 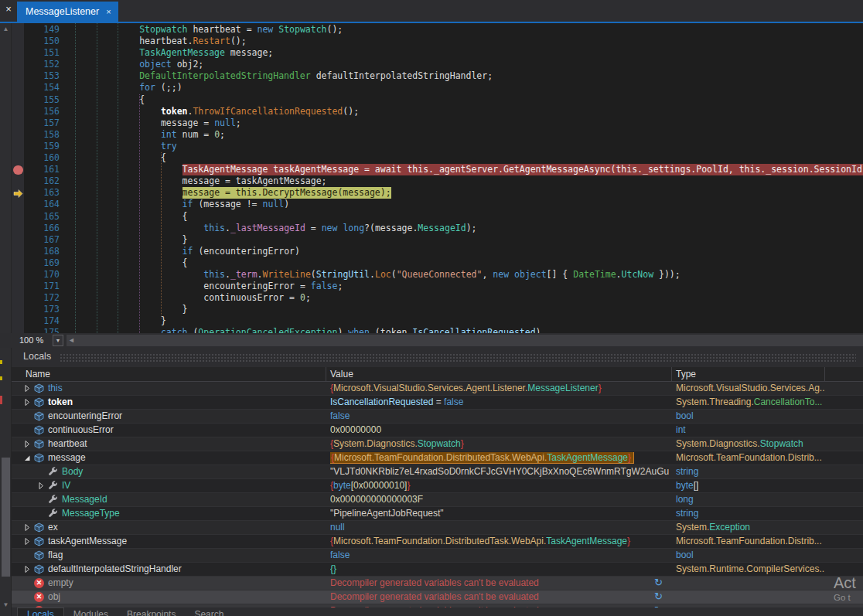 What do you see at coordinates (244, 274) in the screenshot?
I see `code-token: _term` at bounding box center [244, 274].